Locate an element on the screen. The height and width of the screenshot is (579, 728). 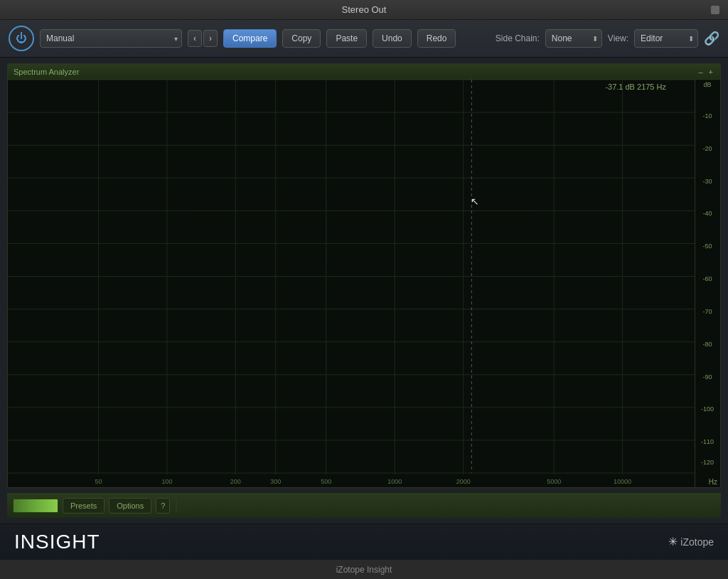
undo-button: Undo is located at coordinates (392, 38).